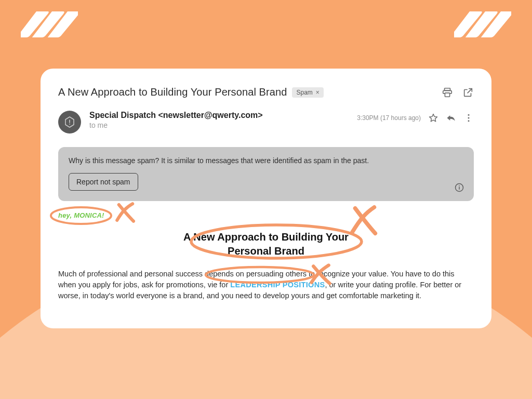 This screenshot has width=532, height=399. Describe the element at coordinates (277, 285) in the screenshot. I see `leadership-link: LEADERSHIP POSITIONS` at that location.